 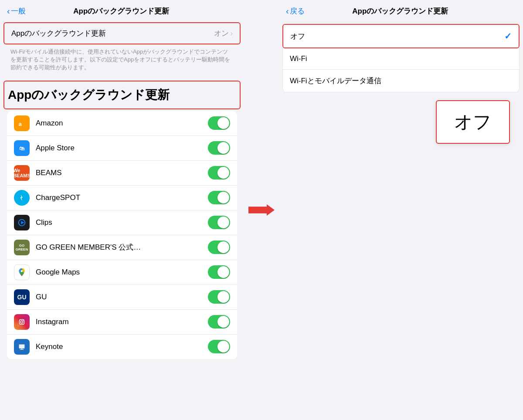 What do you see at coordinates (473, 122) in the screenshot?
I see `callout-text: オフ` at bounding box center [473, 122].